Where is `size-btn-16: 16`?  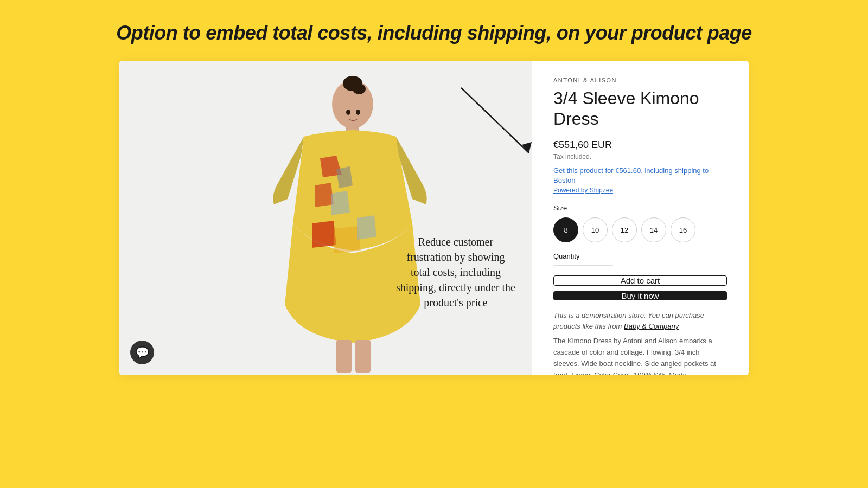
size-btn-16: 16 is located at coordinates (683, 230).